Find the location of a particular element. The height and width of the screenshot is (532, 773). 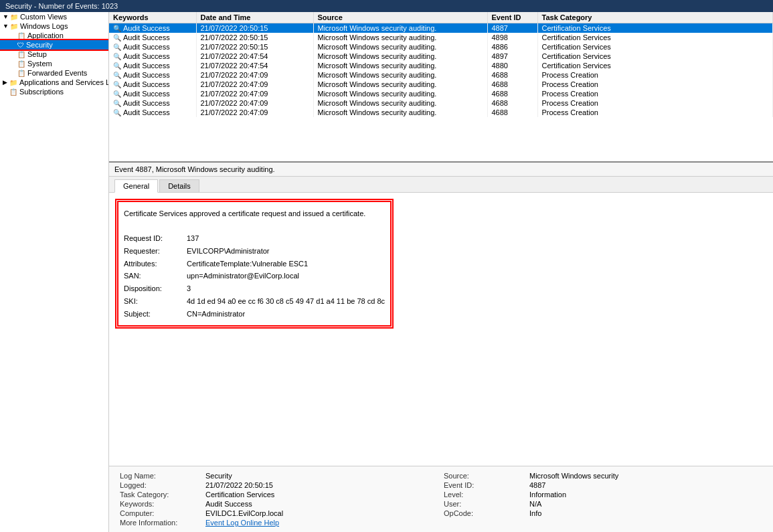

sidebar-item-icon: 🛡 is located at coordinates (21, 46).